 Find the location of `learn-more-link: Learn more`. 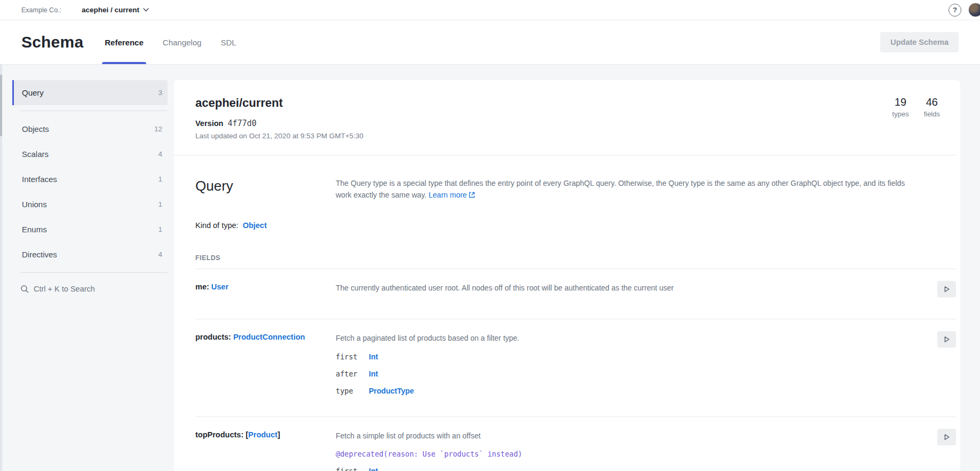

learn-more-link: Learn more is located at coordinates (452, 195).